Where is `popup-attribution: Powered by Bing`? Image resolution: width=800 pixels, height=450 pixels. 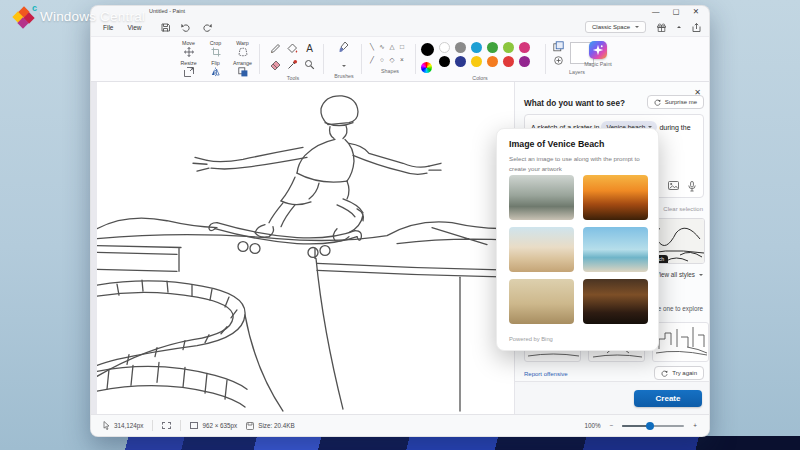 popup-attribution: Powered by Bing is located at coordinates (531, 339).